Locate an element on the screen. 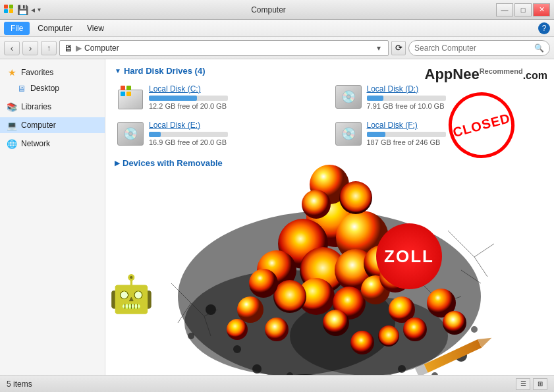  search-icon: 🔍 is located at coordinates (539, 48).